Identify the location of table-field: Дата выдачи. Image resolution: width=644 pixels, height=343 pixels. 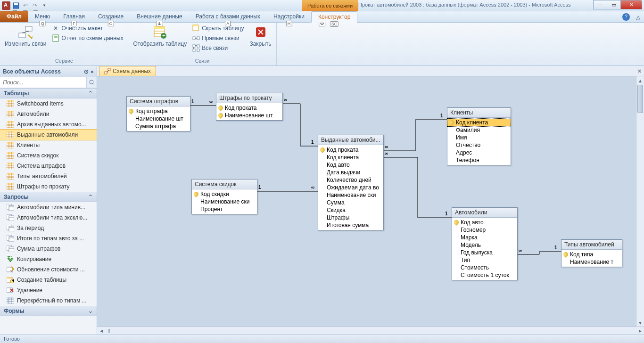
(351, 172).